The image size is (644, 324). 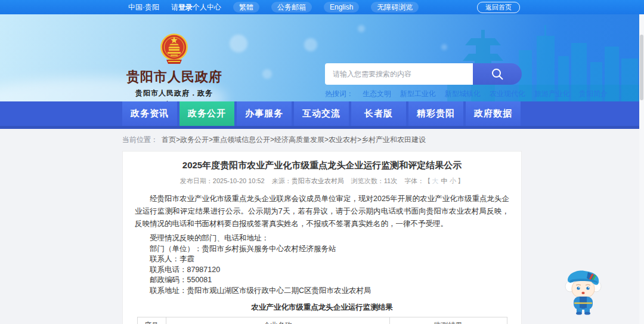 I want to click on contact-address: 联系地址：贵阳市观山湖区市级行政中心二期C区贵阳市农业农村局, so click(x=322, y=291).